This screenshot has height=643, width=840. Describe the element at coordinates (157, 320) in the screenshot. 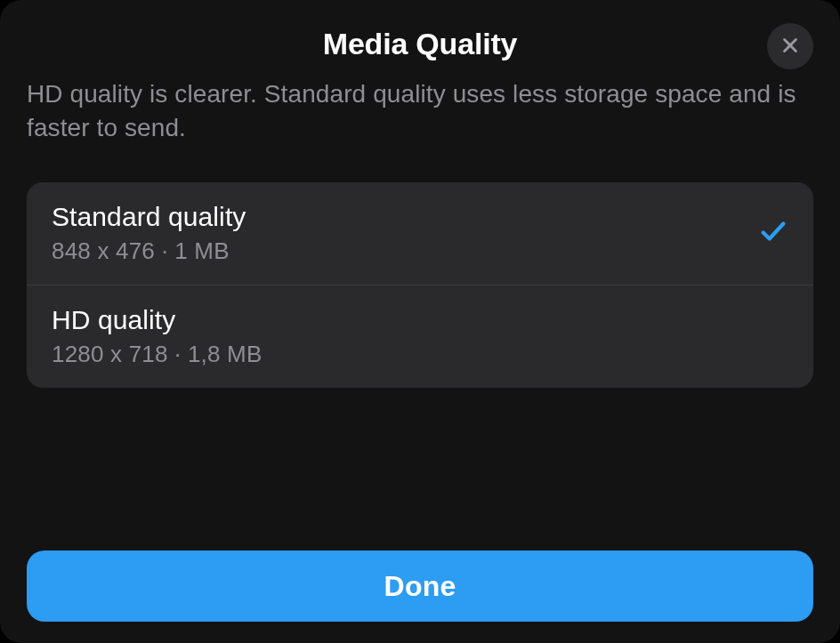

I see `option-label: HD quality` at that location.